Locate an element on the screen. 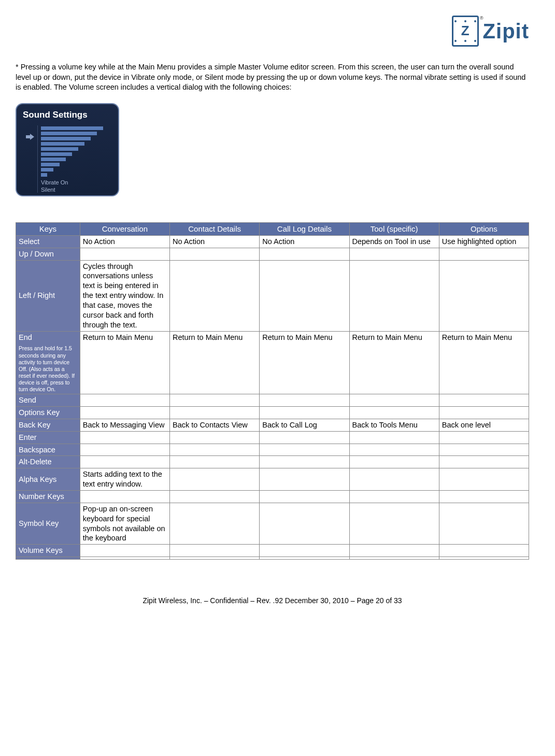  table-row: EndPress and hold for 1.5 seconds during… is located at coordinates (273, 363).